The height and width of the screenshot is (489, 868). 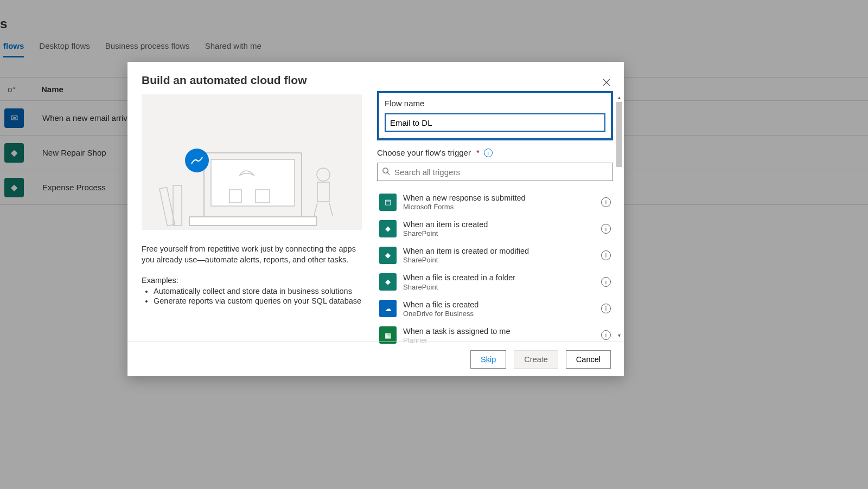 What do you see at coordinates (620, 216) in the screenshot?
I see `scrollbar: ▴ ▾` at bounding box center [620, 216].